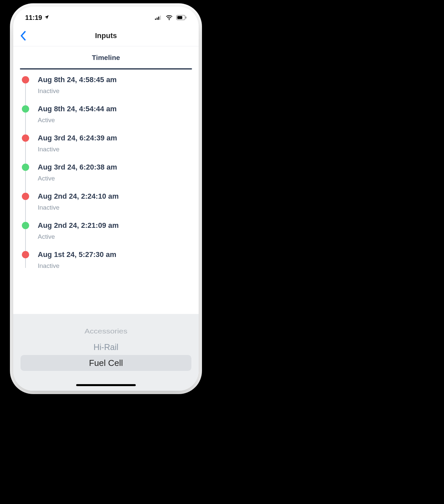  What do you see at coordinates (106, 16) in the screenshot?
I see `status-bar: 11:19` at bounding box center [106, 16].